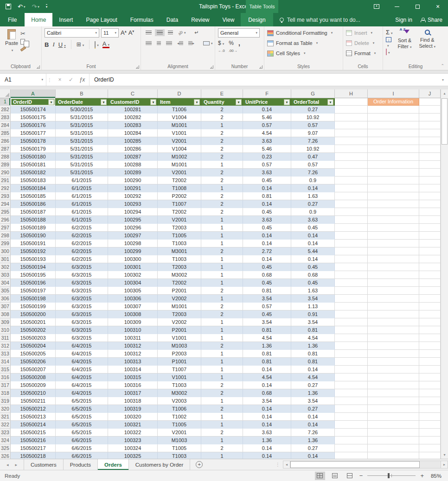  Describe the element at coordinates (365, 464) in the screenshot. I see `horizontal-scrollbar: ◂ ▸` at that location.